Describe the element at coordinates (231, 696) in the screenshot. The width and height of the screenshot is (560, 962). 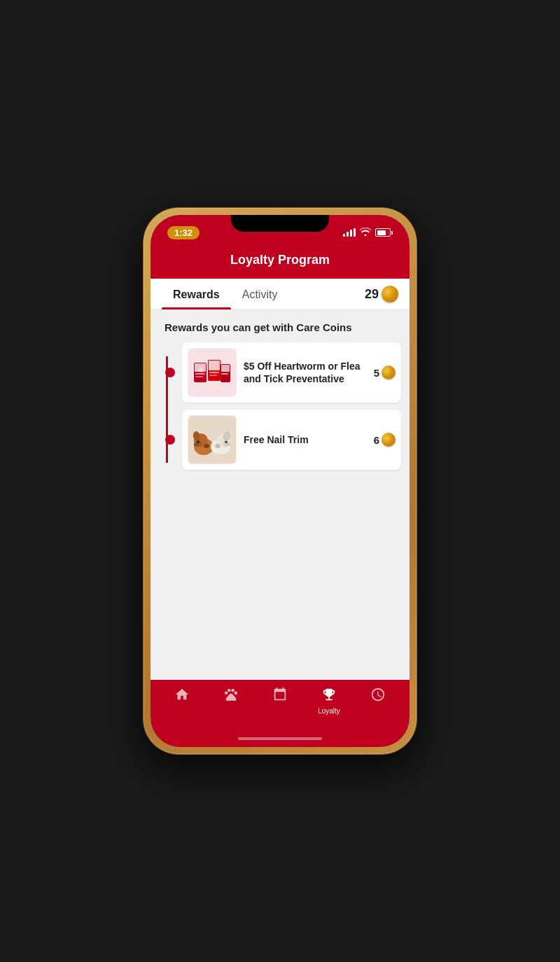
I see `pets-icon` at that location.